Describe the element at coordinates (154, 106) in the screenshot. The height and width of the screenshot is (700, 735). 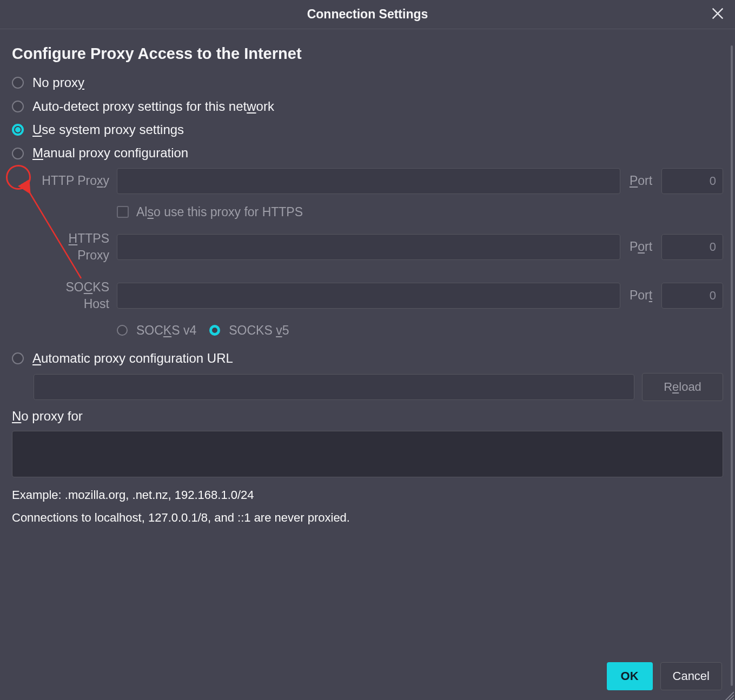
I see `option-label: Auto-detect proxy settings for this netw…` at that location.